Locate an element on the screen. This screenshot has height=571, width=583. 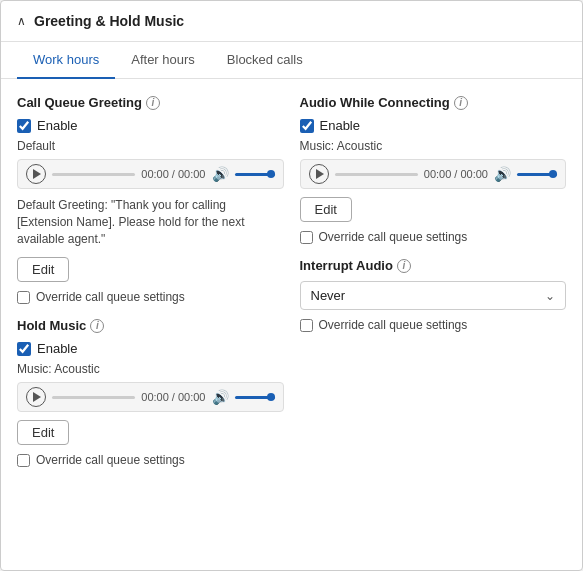
card-header: ∧ Greeting & Hold Music is located at coordinates (292, 22).